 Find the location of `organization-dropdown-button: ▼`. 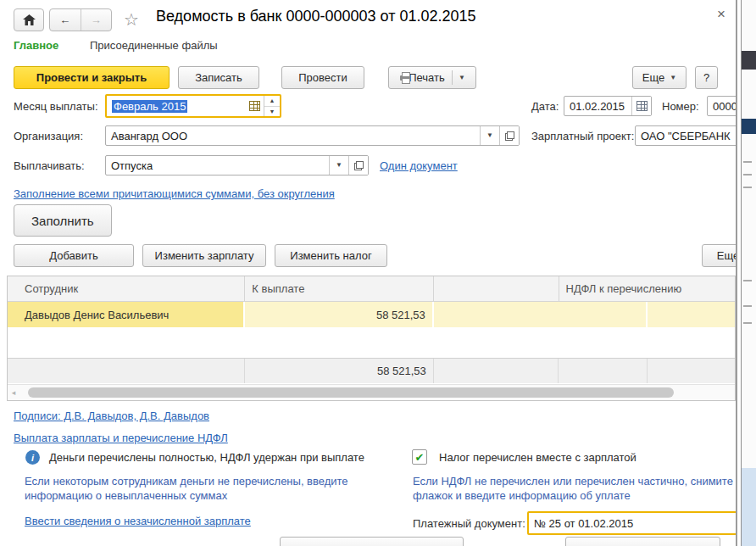

organization-dropdown-button: ▼ is located at coordinates (490, 136).